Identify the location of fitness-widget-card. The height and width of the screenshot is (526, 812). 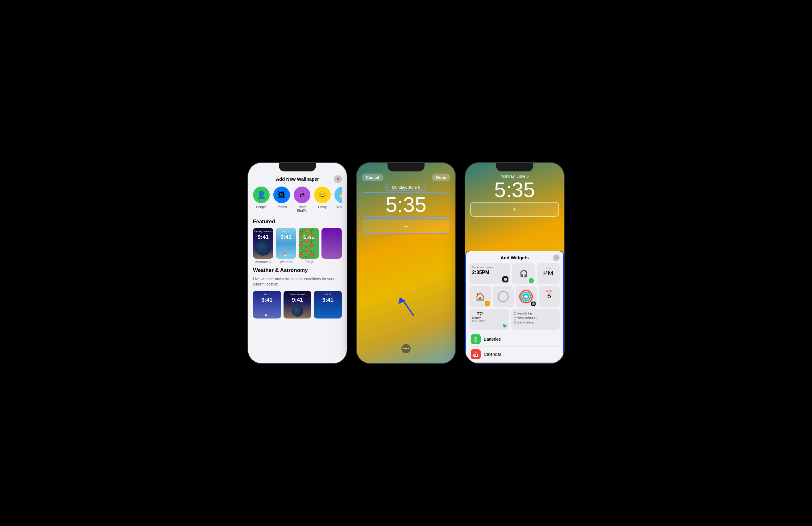
(526, 297).